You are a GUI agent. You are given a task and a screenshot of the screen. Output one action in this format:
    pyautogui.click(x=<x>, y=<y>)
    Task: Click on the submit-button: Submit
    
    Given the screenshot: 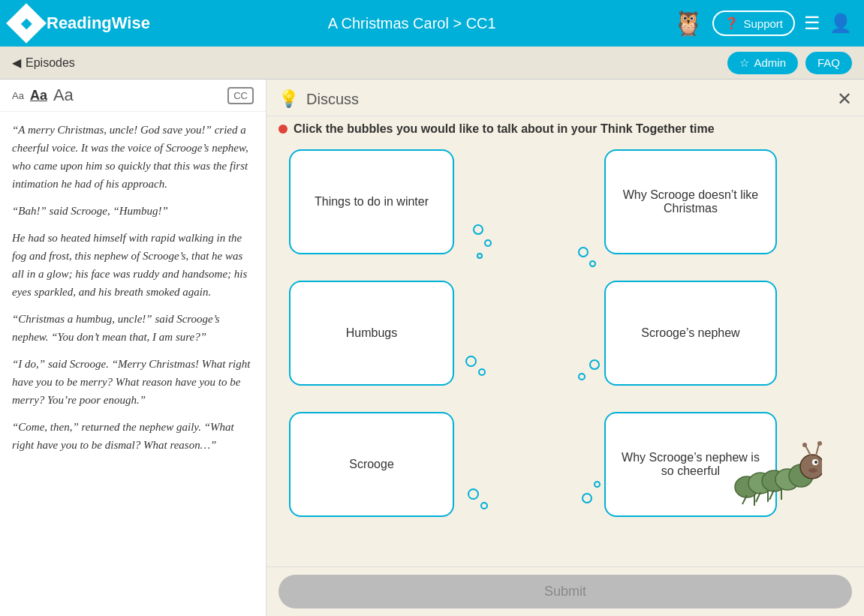 What is the action you would take?
    pyautogui.click(x=565, y=591)
    